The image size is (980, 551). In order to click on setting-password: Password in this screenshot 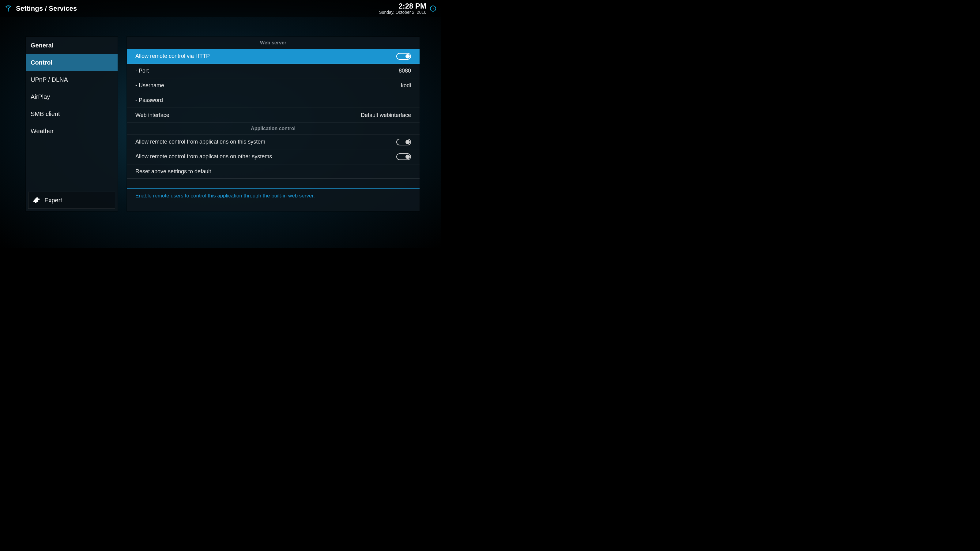, I will do `click(273, 100)`.